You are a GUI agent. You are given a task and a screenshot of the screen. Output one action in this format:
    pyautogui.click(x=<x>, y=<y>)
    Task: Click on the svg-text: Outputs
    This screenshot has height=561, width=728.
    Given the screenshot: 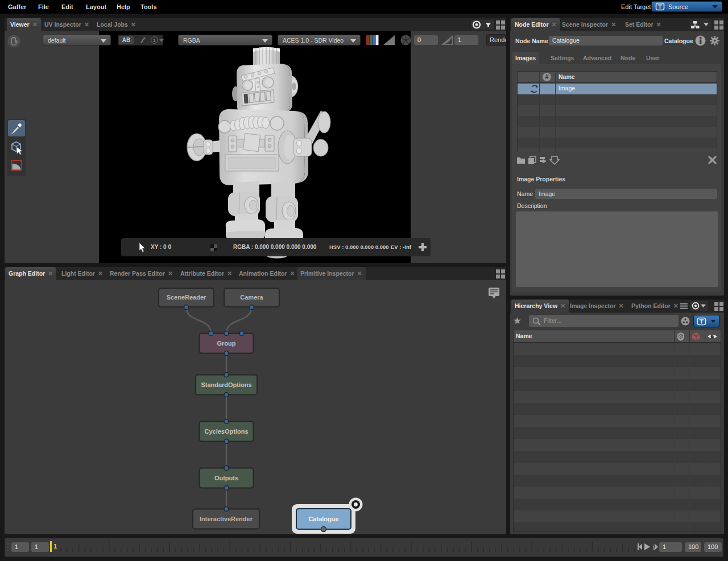 What is the action you would take?
    pyautogui.click(x=226, y=478)
    